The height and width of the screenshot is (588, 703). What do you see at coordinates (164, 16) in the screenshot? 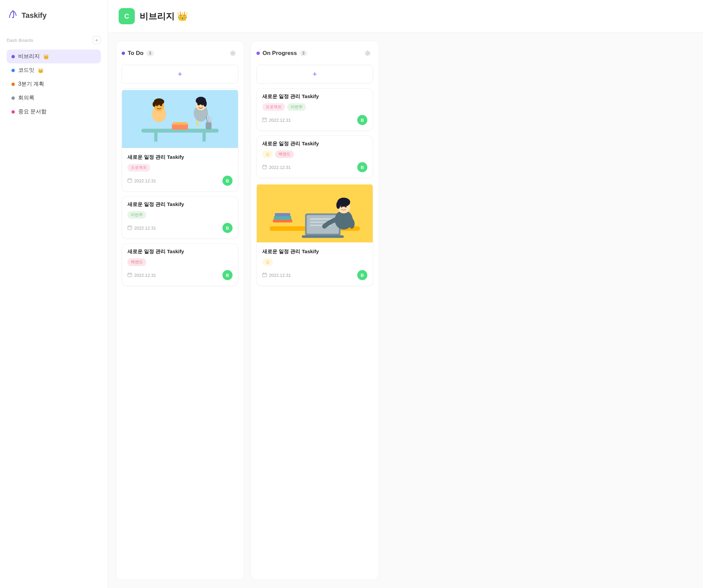
I see `page-title: 비브리지 👑` at bounding box center [164, 16].